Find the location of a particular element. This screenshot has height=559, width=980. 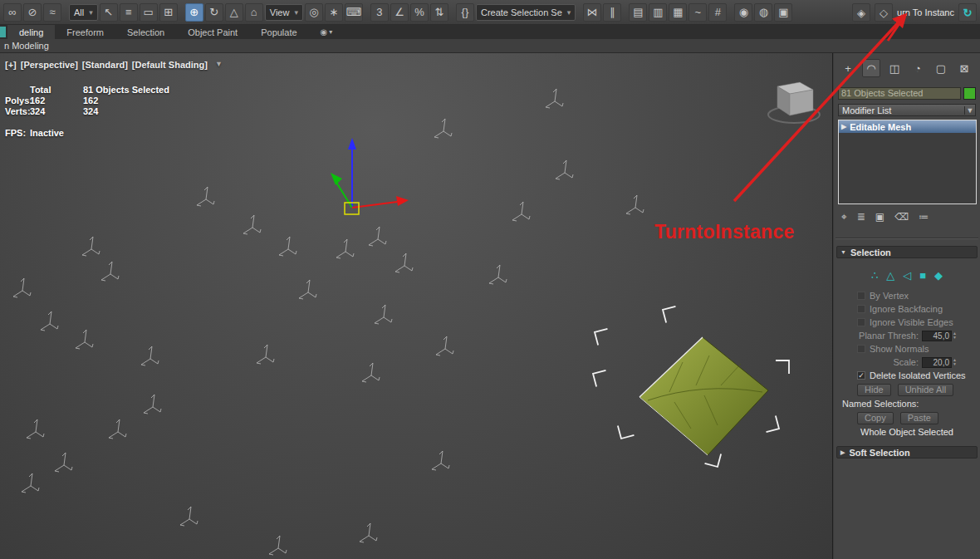

planar-thresh-row: Planar Thresh: 45,0 ▲▼ is located at coordinates (907, 336).